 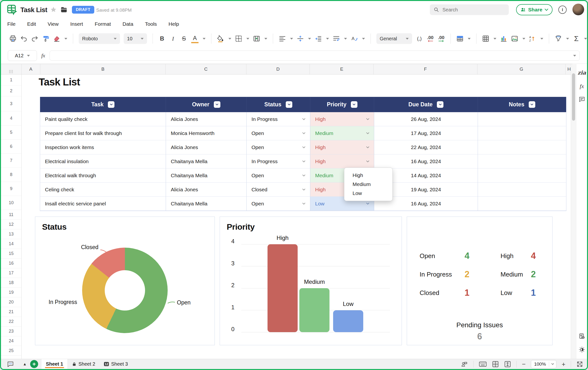 What do you see at coordinates (11, 331) in the screenshot?
I see `row-header: 23` at bounding box center [11, 331].